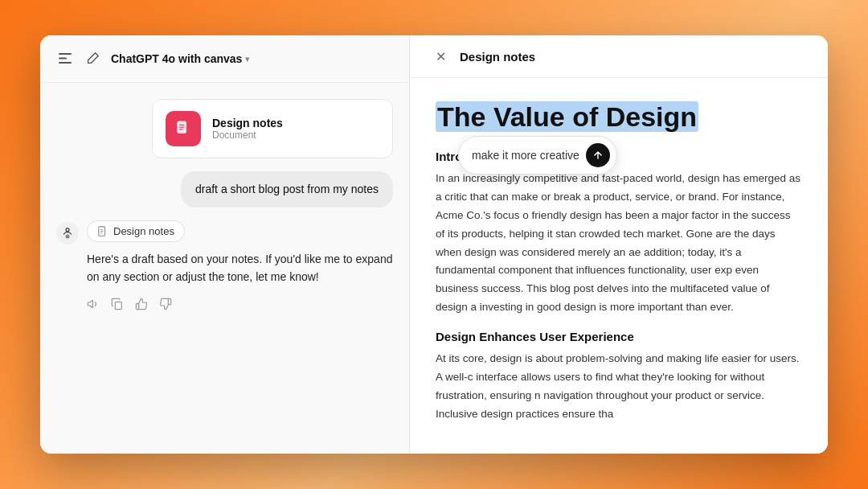  Describe the element at coordinates (440, 56) in the screenshot. I see `close-icon: ✕` at that location.